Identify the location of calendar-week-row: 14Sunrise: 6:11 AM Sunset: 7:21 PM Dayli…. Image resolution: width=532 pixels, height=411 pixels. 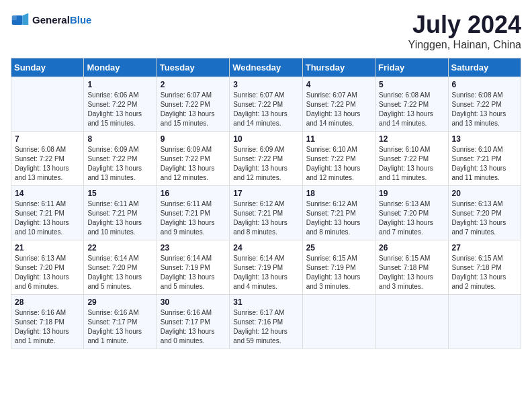
(266, 214).